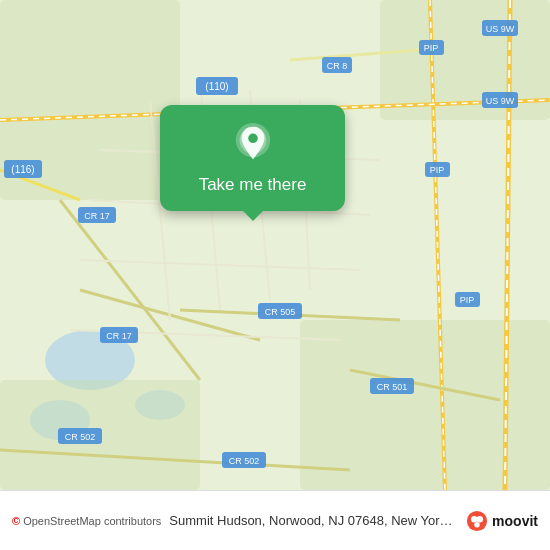  I want to click on svg-text: CR 8, so click(338, 66).